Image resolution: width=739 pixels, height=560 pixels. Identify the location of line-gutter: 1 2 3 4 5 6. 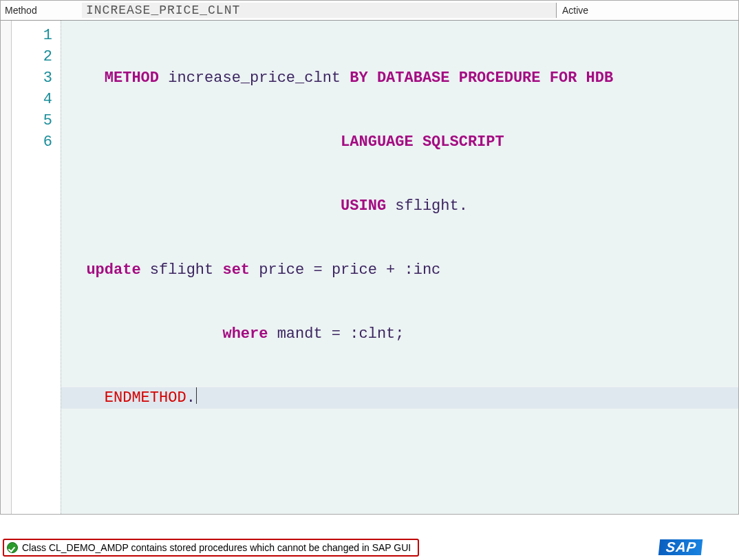
(36, 267).